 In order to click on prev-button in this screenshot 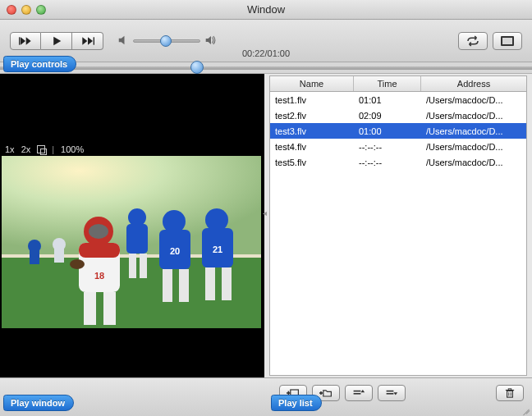, I will do `click(25, 41)`.